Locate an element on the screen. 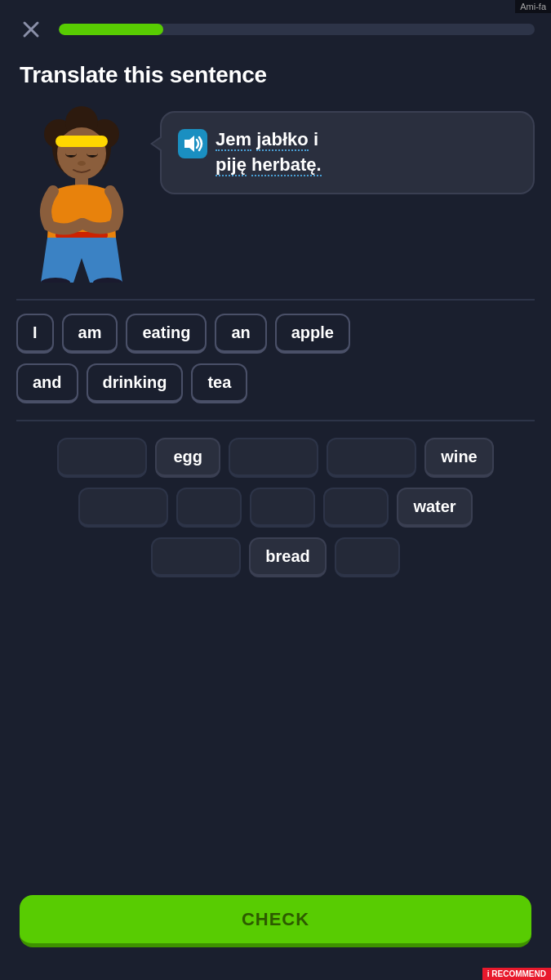  answer-word-apple: apple is located at coordinates (313, 333).